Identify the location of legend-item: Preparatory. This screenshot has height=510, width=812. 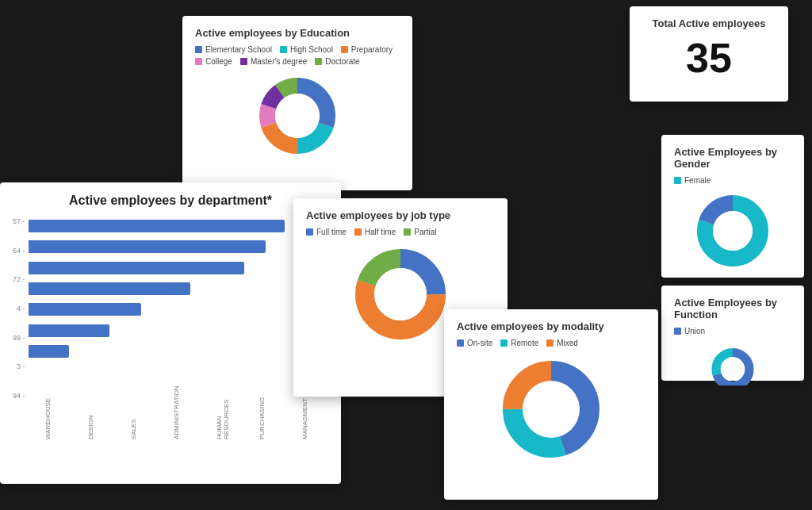
(366, 49).